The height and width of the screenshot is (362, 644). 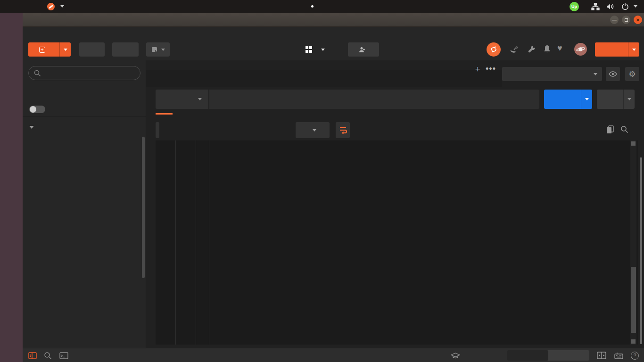 What do you see at coordinates (84, 241) in the screenshot?
I see `history-list` at bounding box center [84, 241].